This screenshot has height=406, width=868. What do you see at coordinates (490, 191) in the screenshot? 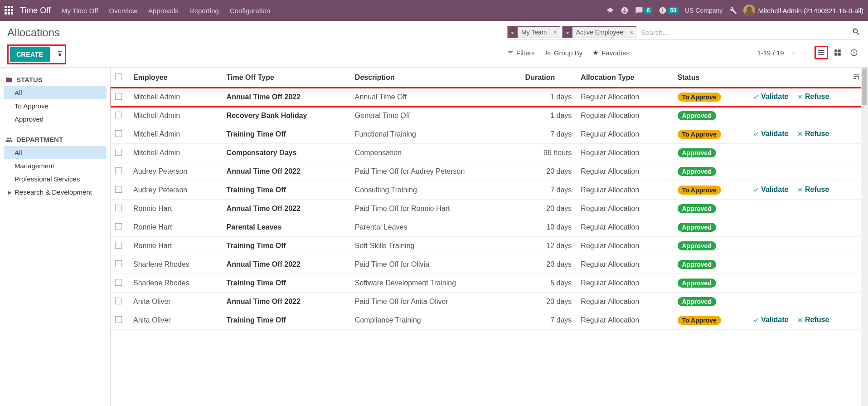
I see `table-row: Audrey Peterson Training Time Off Consul…` at bounding box center [490, 191].